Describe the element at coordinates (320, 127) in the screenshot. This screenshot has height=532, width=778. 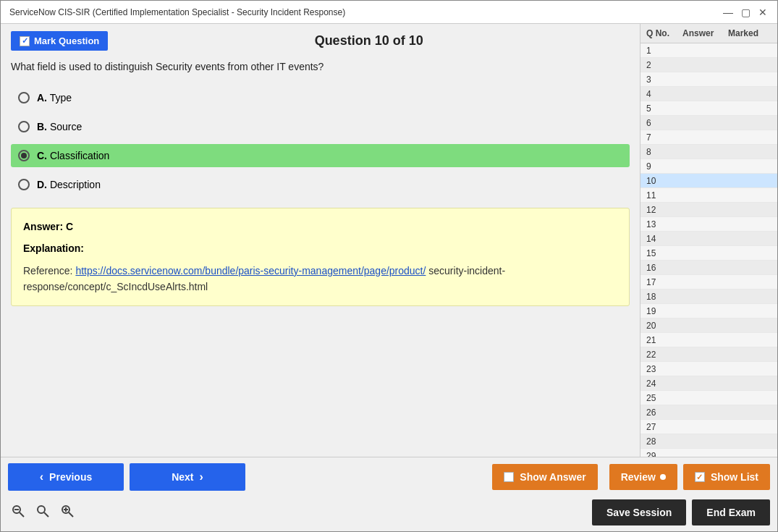
I see `option-b: B. Source` at that location.